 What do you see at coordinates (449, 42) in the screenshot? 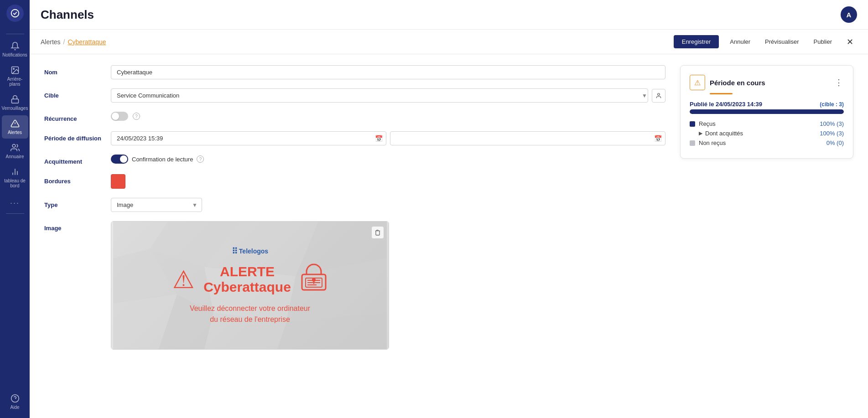
I see `subheader: Alertes / Cyberattaque Enregistrer Annul…` at bounding box center [449, 42].